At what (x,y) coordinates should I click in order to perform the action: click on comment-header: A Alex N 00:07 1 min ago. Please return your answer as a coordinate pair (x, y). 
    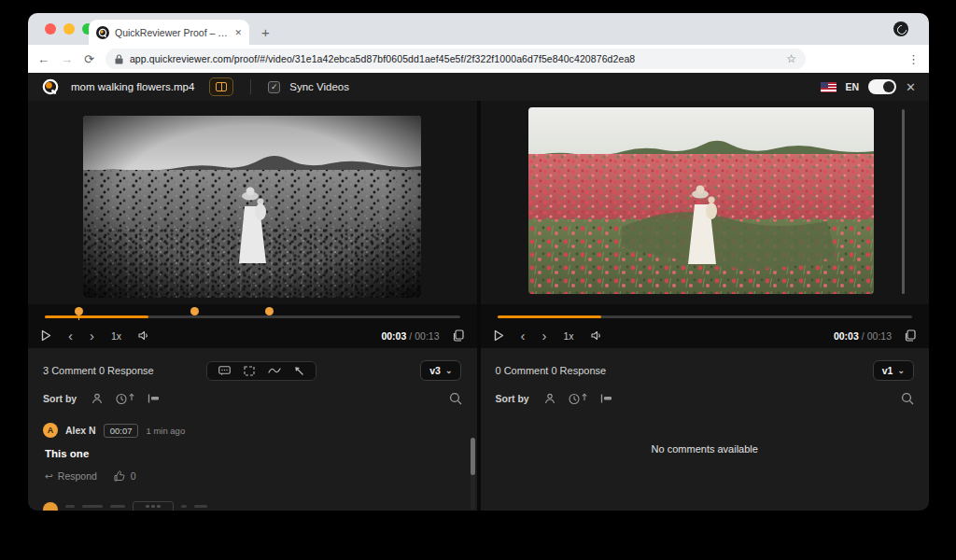
    Looking at the image, I should click on (252, 430).